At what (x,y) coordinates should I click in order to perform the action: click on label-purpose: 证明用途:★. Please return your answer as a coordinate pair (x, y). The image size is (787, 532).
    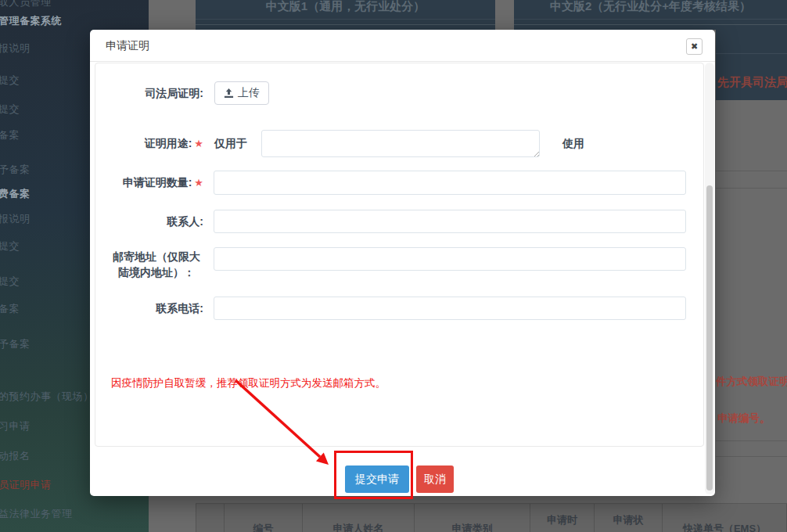
    Looking at the image, I should click on (149, 144).